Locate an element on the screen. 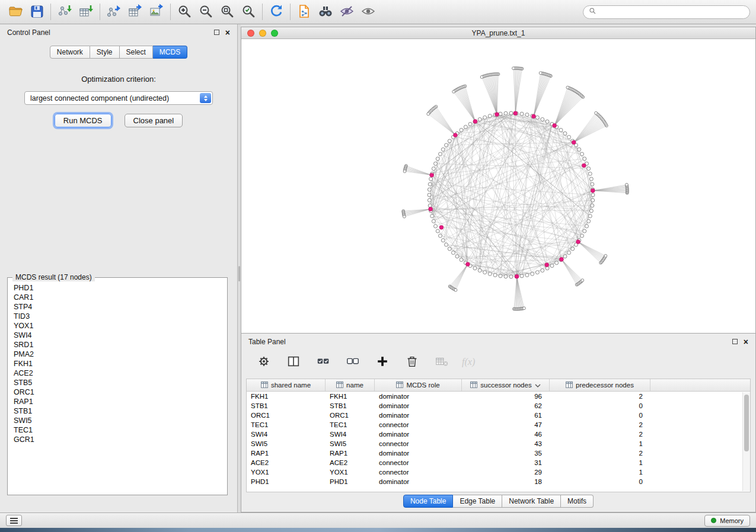  table-row: STB1STB1dominator620 is located at coordinates (498, 406).